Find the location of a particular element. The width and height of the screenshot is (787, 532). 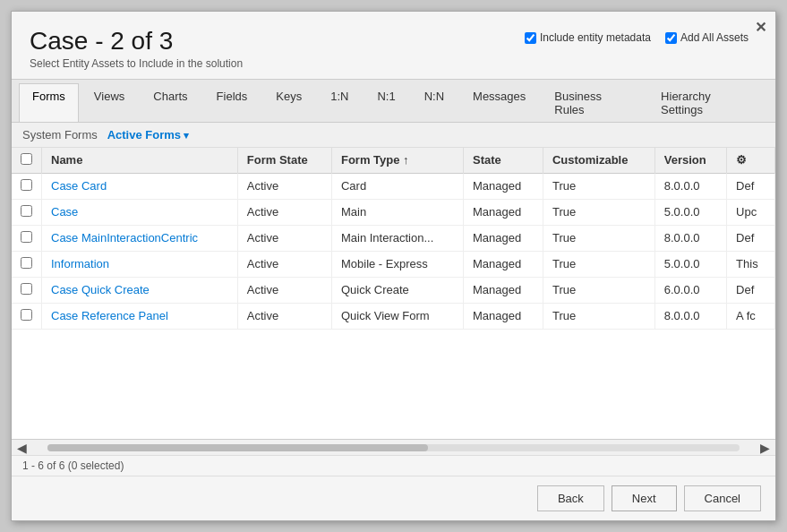

tab-n1: N:1 is located at coordinates (386, 102).